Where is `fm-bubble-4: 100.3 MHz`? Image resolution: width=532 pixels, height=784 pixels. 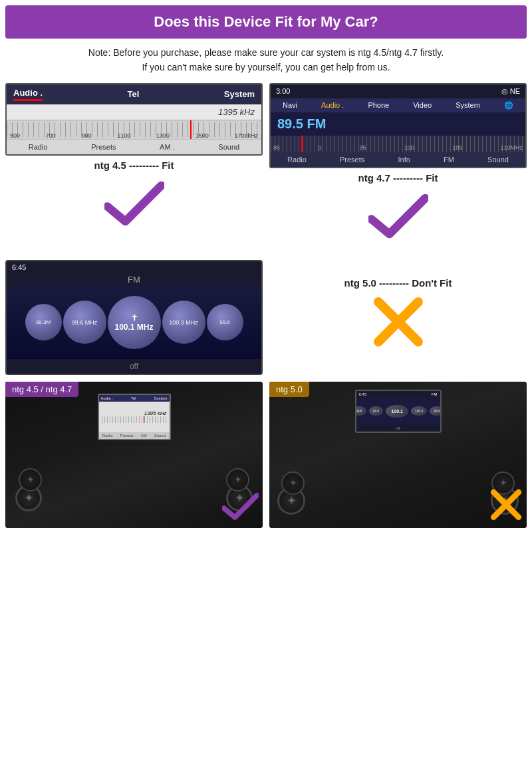 fm-bubble-4: 100.3 MHz is located at coordinates (184, 322).